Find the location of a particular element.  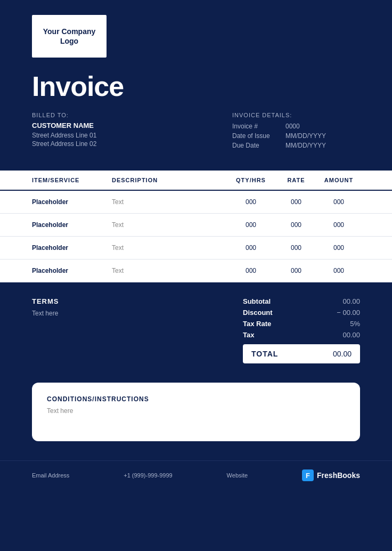

invoice-number-label: Invoice # is located at coordinates (259, 126).